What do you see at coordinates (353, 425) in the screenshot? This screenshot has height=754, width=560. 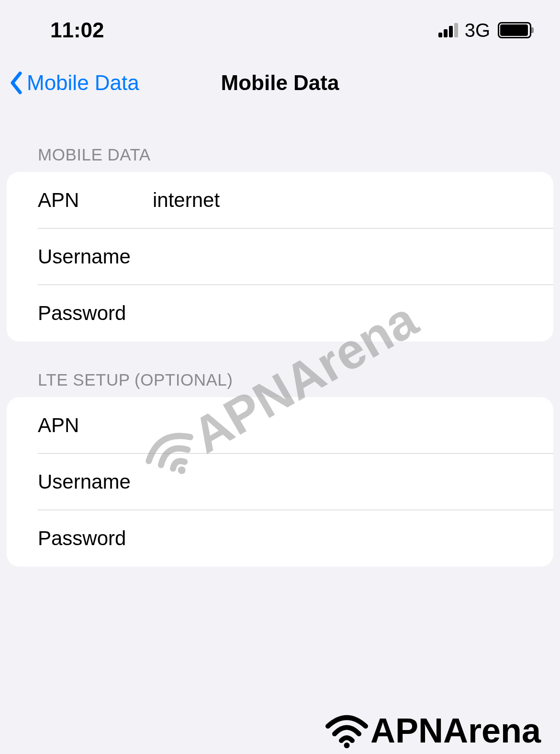 I see `lte-apn-input` at bounding box center [353, 425].